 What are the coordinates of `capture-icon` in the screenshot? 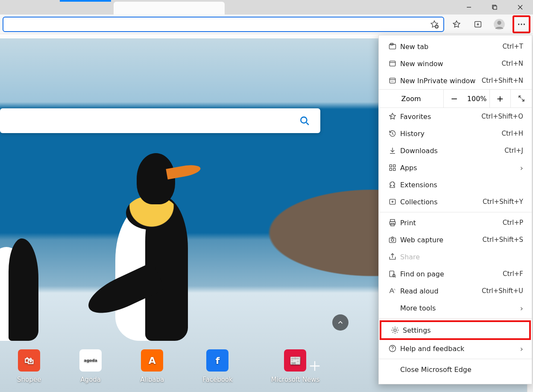 It's located at (392, 240).